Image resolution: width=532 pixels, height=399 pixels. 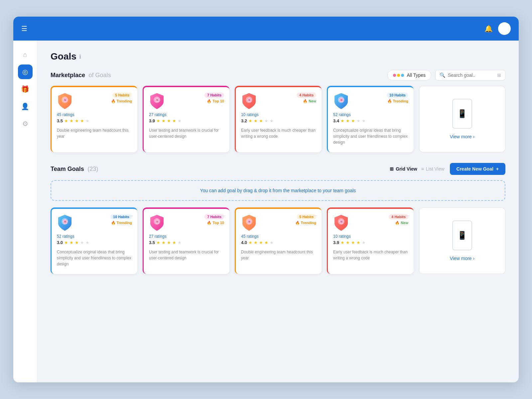 What do you see at coordinates (80, 57) in the screenshot?
I see `info-icon: ℹ` at bounding box center [80, 57].